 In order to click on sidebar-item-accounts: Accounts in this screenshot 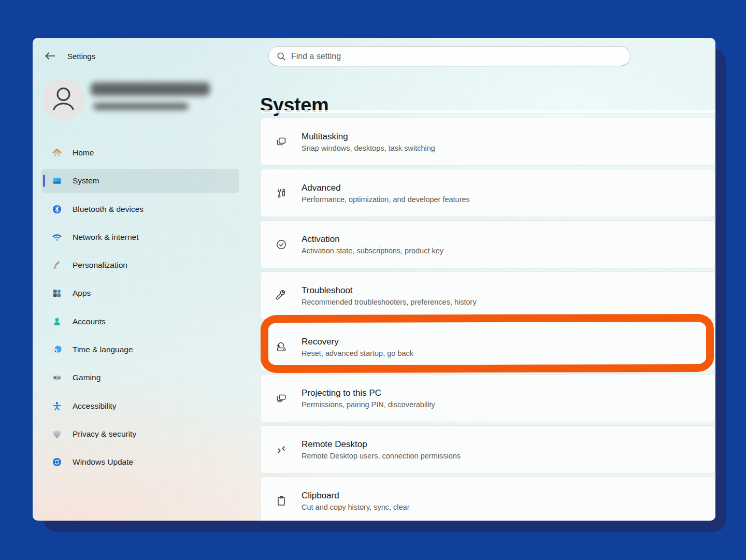, I will do `click(140, 322)`.